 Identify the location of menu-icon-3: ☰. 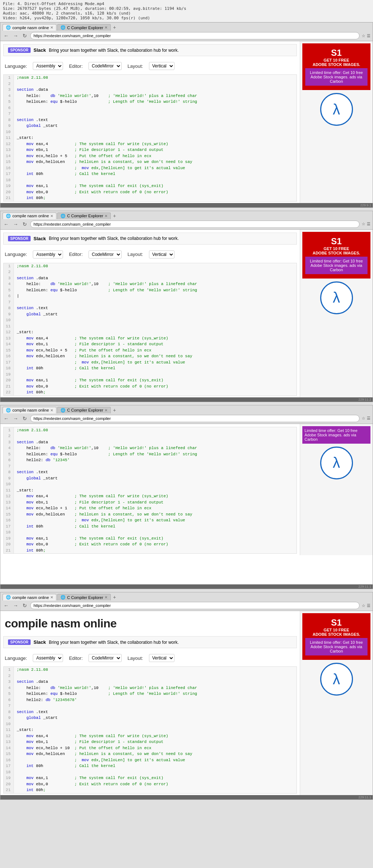
(369, 419).